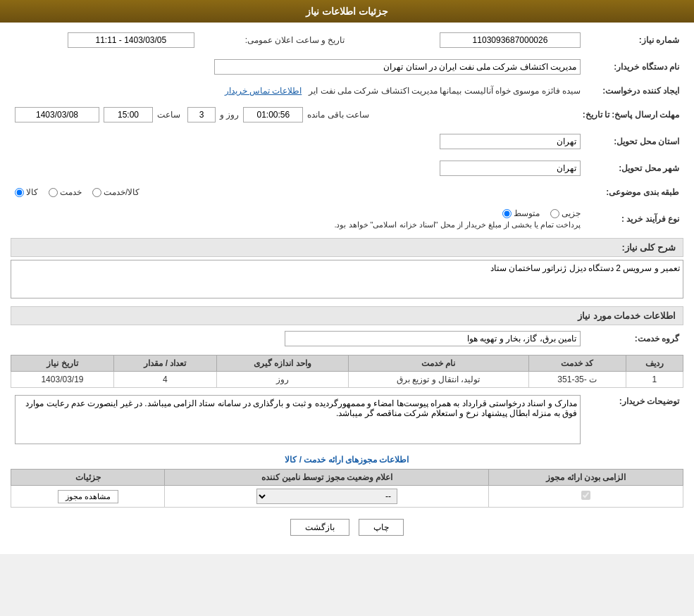 The height and width of the screenshot is (616, 694). What do you see at coordinates (32, 192) in the screenshot?
I see `radio-goods-label: کالا` at bounding box center [32, 192].